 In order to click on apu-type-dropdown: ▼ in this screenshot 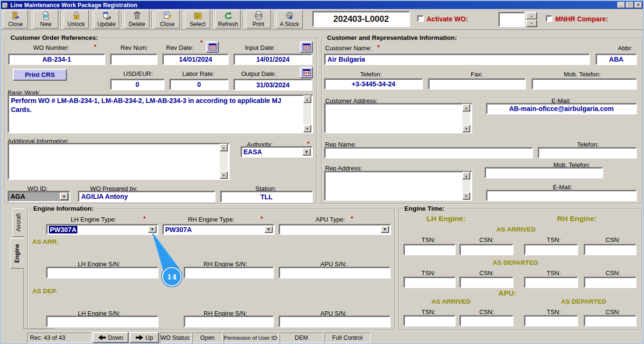, I will do `click(335, 230)`.